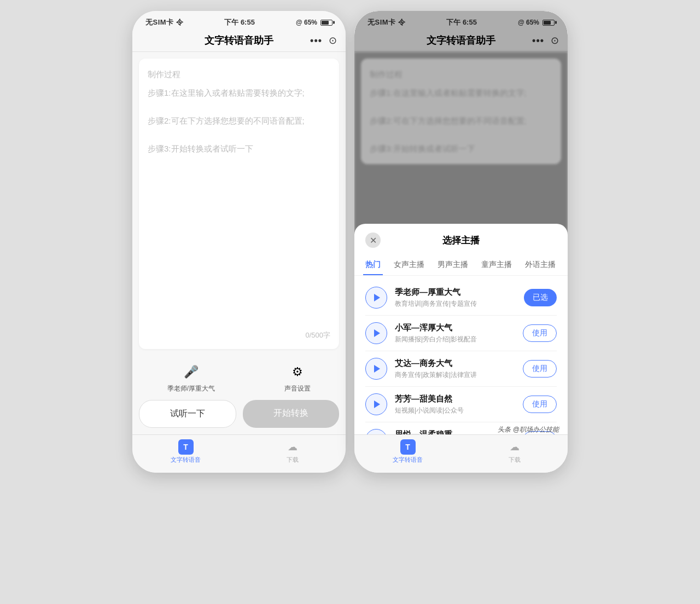 The width and height of the screenshot is (700, 604). Describe the element at coordinates (239, 335) in the screenshot. I see `left-char-count: 0/500字` at that location.